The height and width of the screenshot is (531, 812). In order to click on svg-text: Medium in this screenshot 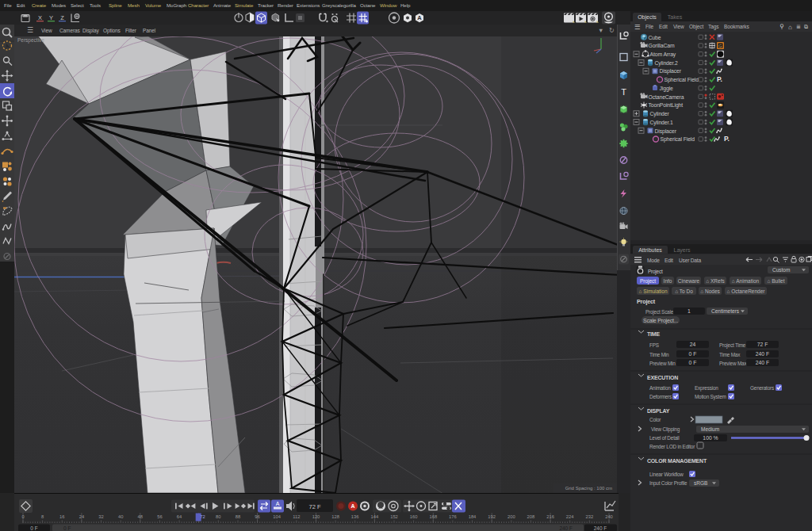, I will do `click(710, 430)`.